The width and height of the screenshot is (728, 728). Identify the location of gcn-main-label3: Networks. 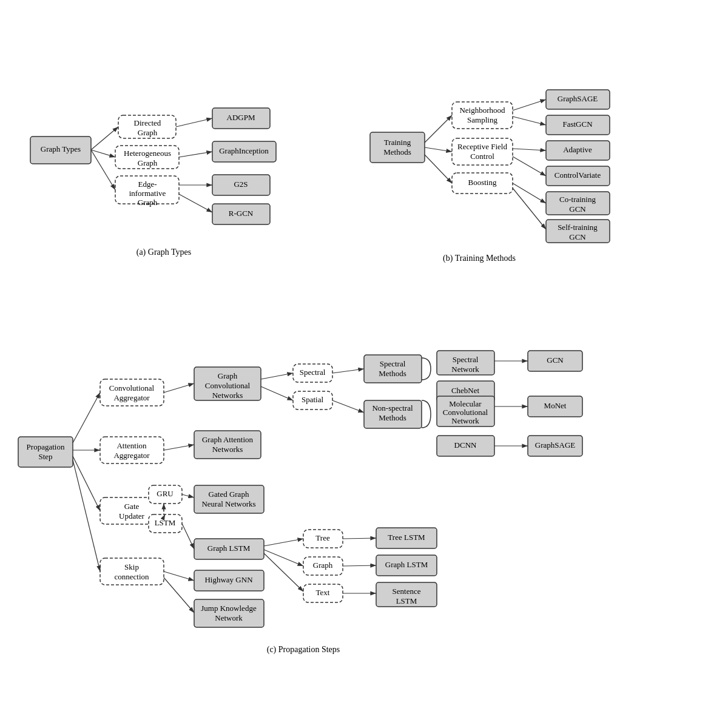
(228, 396).